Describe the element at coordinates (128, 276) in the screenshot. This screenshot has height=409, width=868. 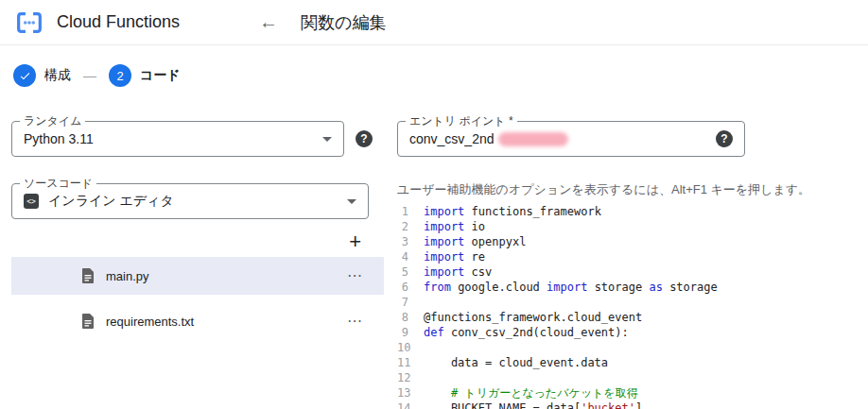
I see `file-name: main.py` at that location.